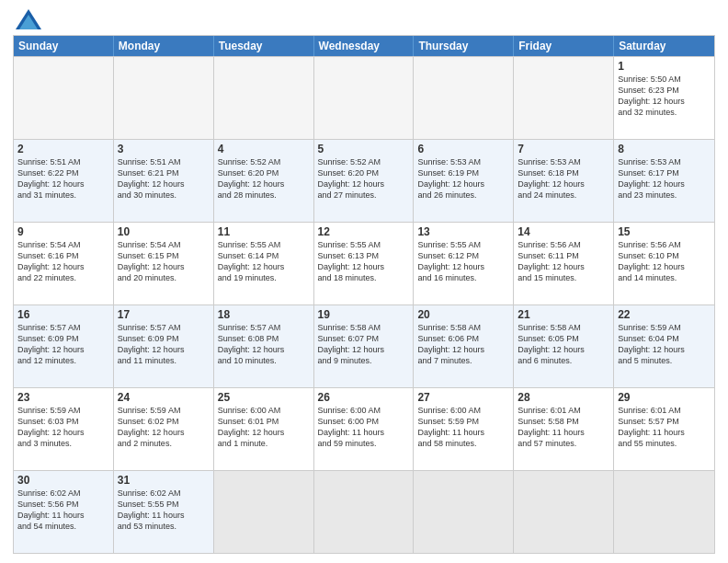  Describe the element at coordinates (463, 232) in the screenshot. I see `day-number: 13` at that location.